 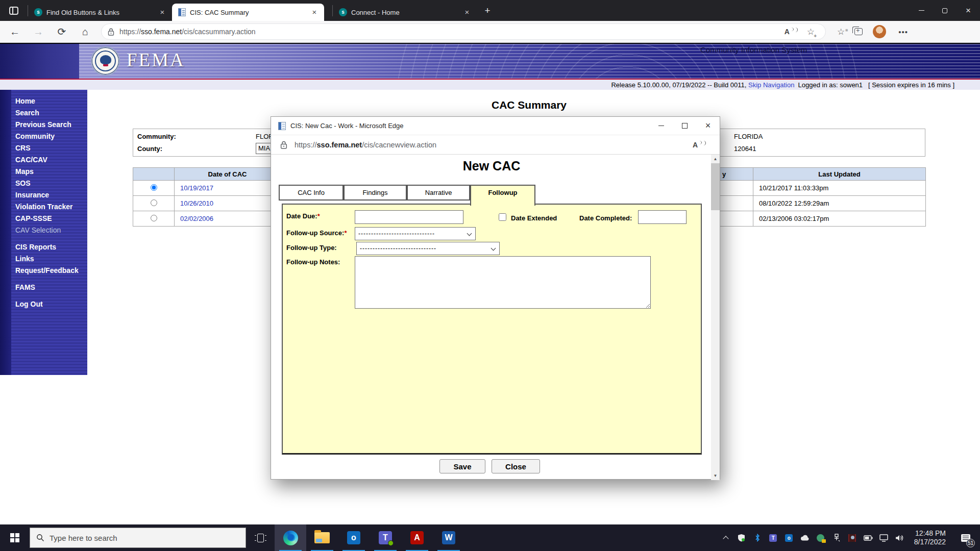 What do you see at coordinates (47, 195) in the screenshot?
I see `sidebar-item-insurance: Insurance` at bounding box center [47, 195].